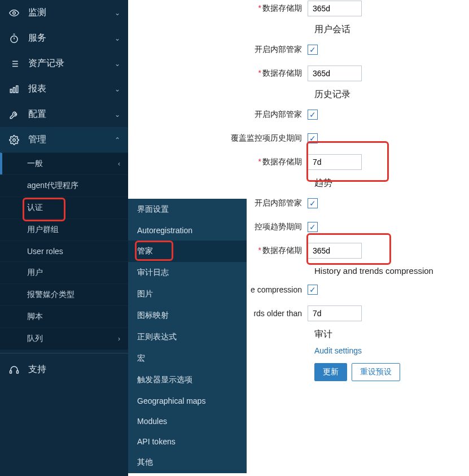 This screenshot has height=476, width=469. What do you see at coordinates (14, 370) in the screenshot?
I see `headset-icon` at bounding box center [14, 370].